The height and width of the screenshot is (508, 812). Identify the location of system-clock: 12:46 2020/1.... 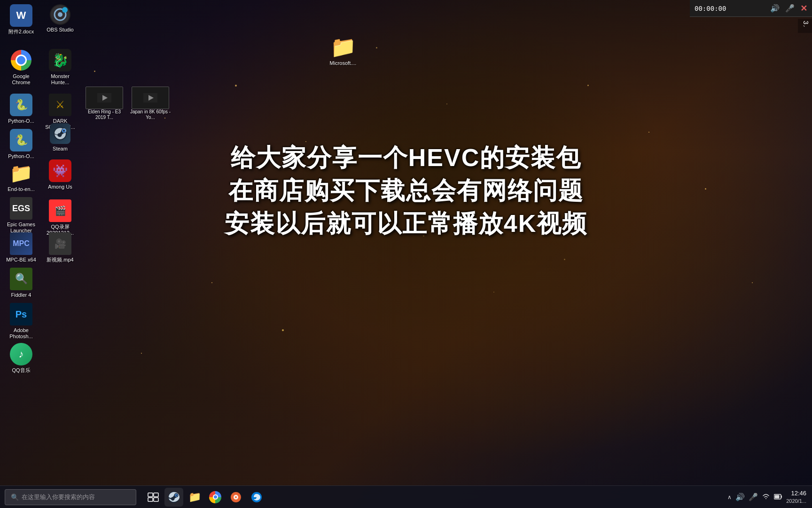
(796, 497).